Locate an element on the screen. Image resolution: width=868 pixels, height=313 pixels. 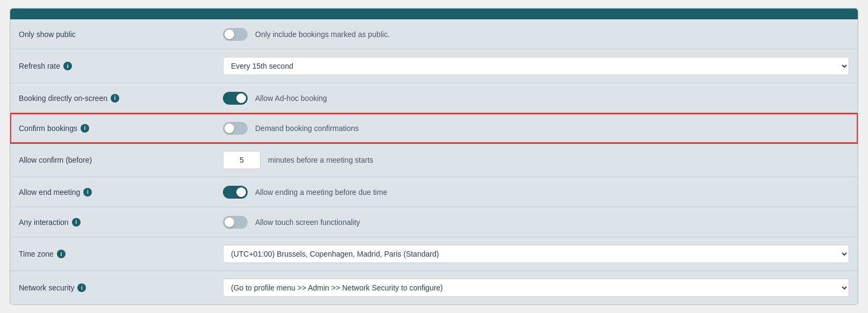
info-icon-allow-end-meeting: i is located at coordinates (88, 192).